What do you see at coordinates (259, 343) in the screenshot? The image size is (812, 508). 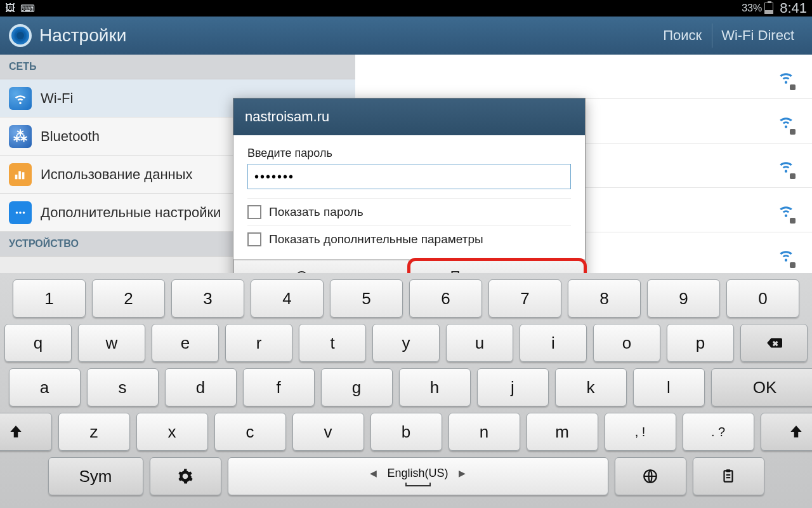 I see `key-r: r` at bounding box center [259, 343].